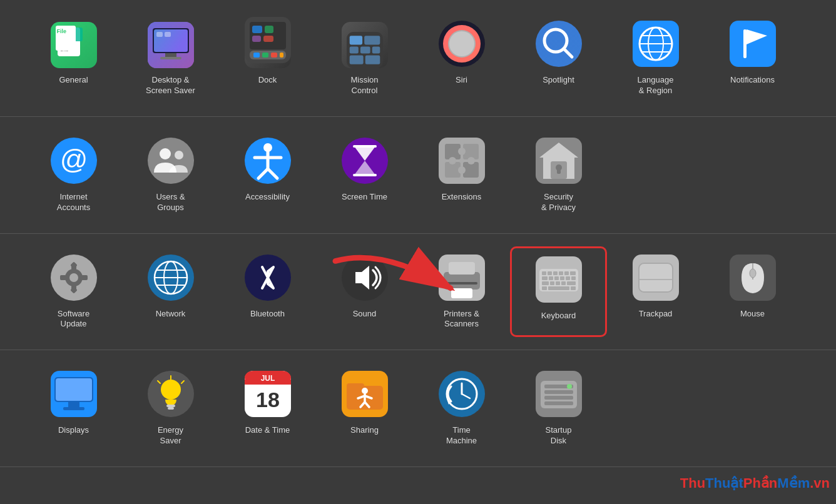 This screenshot has height=504, width=836. What do you see at coordinates (793, 483) in the screenshot?
I see `watermark-mem: Mềm` at bounding box center [793, 483].